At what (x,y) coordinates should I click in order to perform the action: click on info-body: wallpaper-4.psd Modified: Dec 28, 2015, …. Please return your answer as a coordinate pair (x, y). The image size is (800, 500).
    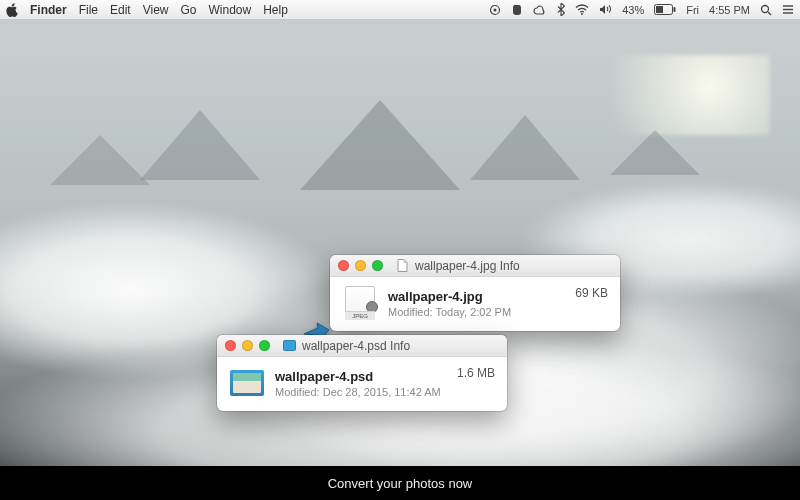
    Looking at the image, I should click on (362, 384).